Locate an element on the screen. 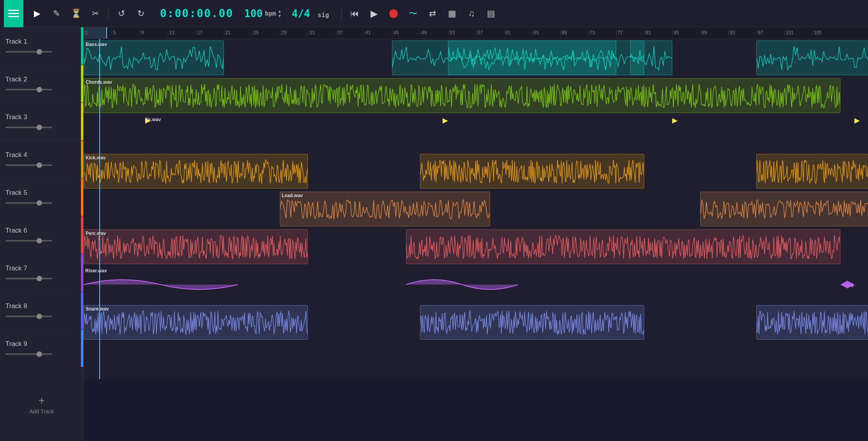 This screenshot has height=441, width=868. redo-button: ↻ is located at coordinates (141, 14).